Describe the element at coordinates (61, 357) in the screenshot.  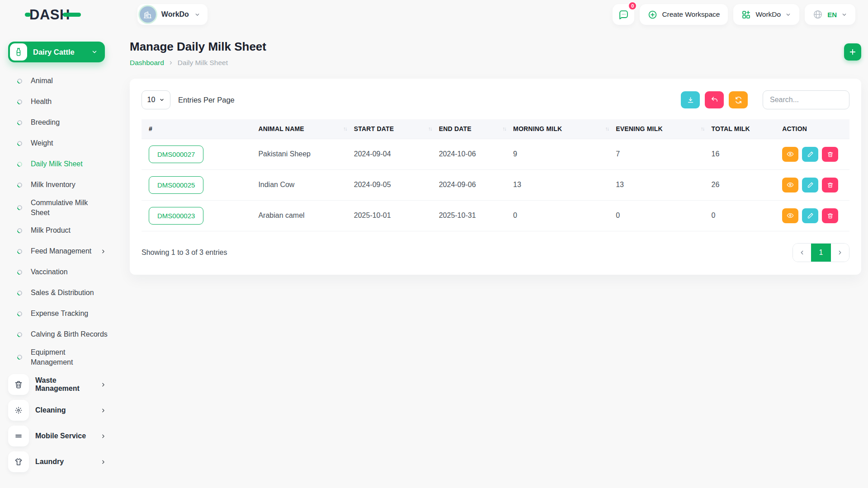
I see `sidebar-item-equipment-management: Equipment Management` at that location.